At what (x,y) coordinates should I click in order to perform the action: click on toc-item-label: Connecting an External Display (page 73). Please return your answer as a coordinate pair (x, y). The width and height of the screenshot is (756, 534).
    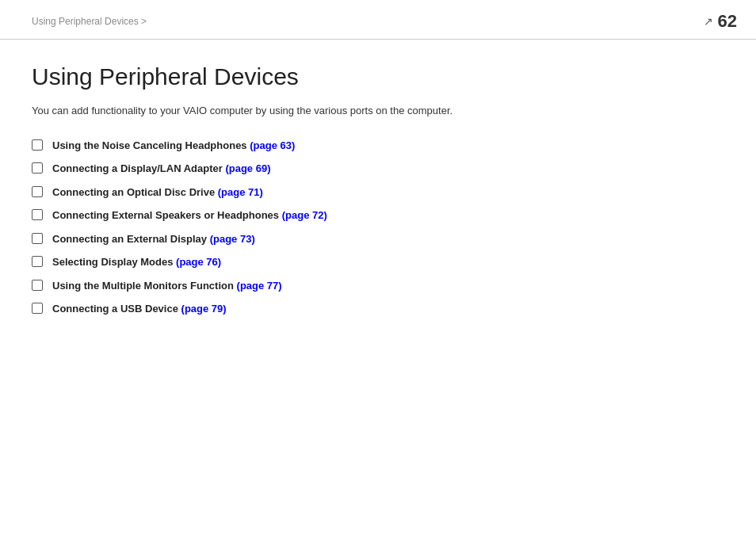
    Looking at the image, I should click on (154, 239).